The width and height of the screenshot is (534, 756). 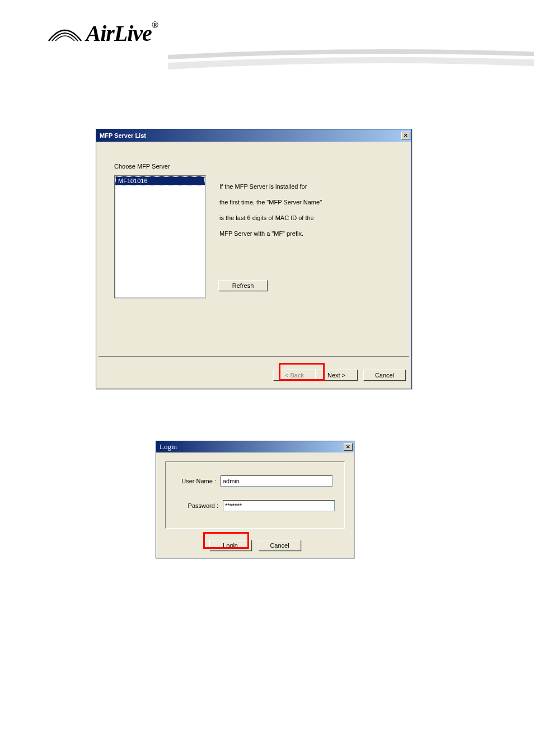 I want to click on login-groupbox: User Name : Password :, so click(x=255, y=495).